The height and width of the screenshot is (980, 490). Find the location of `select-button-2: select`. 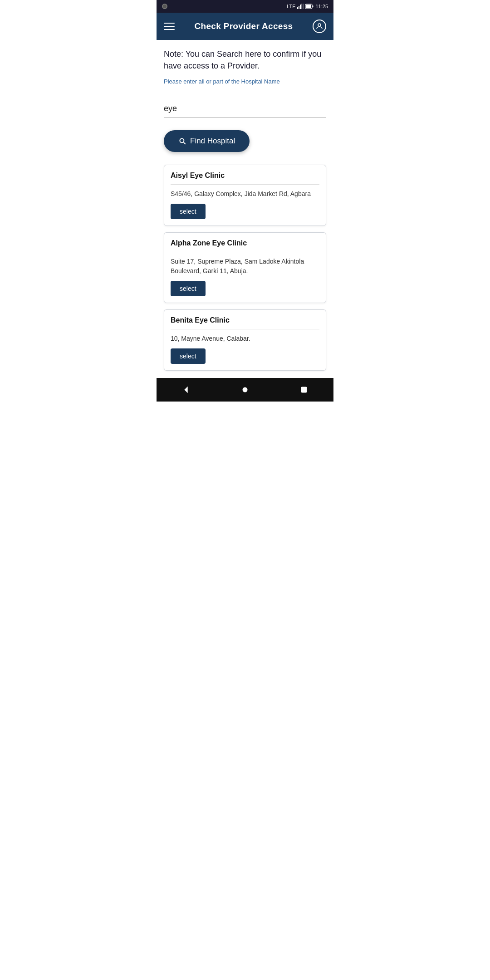

select-button-2: select is located at coordinates (188, 356).